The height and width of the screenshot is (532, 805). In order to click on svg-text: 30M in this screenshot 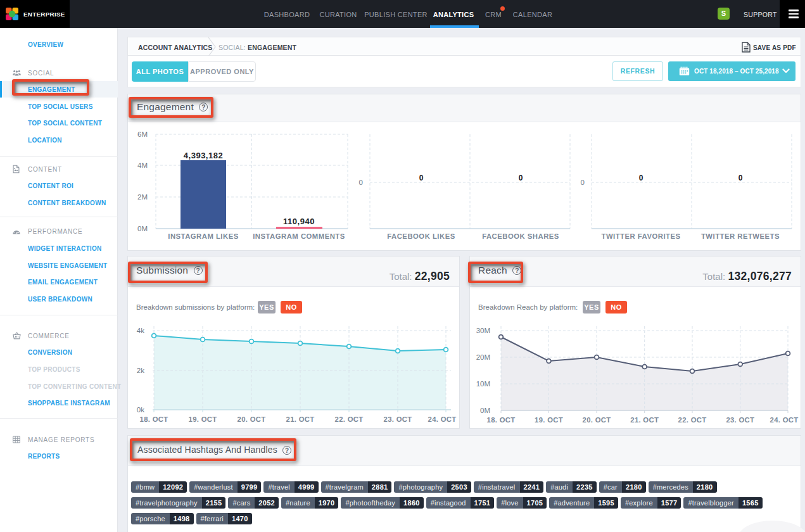, I will do `click(483, 331)`.